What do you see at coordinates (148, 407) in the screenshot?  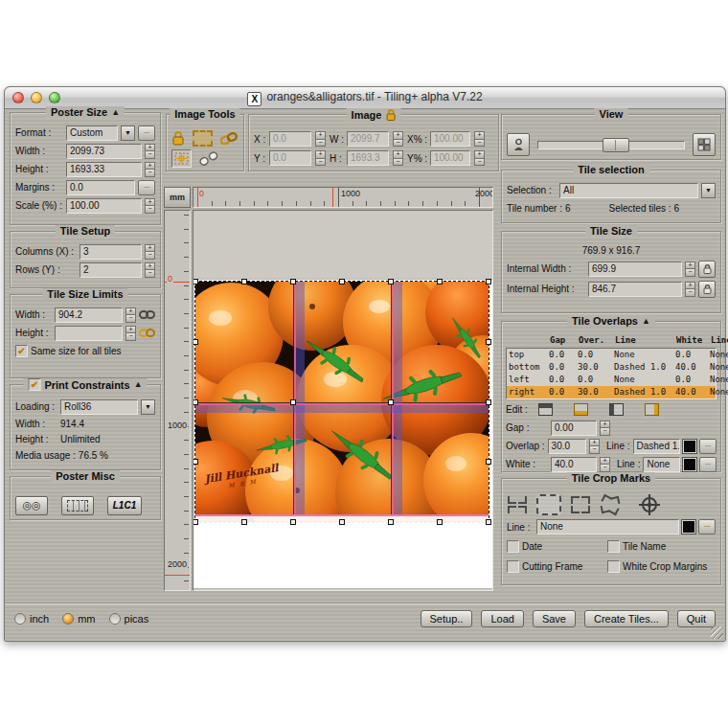 I see `loading-dropdown-icon: ▼` at bounding box center [148, 407].